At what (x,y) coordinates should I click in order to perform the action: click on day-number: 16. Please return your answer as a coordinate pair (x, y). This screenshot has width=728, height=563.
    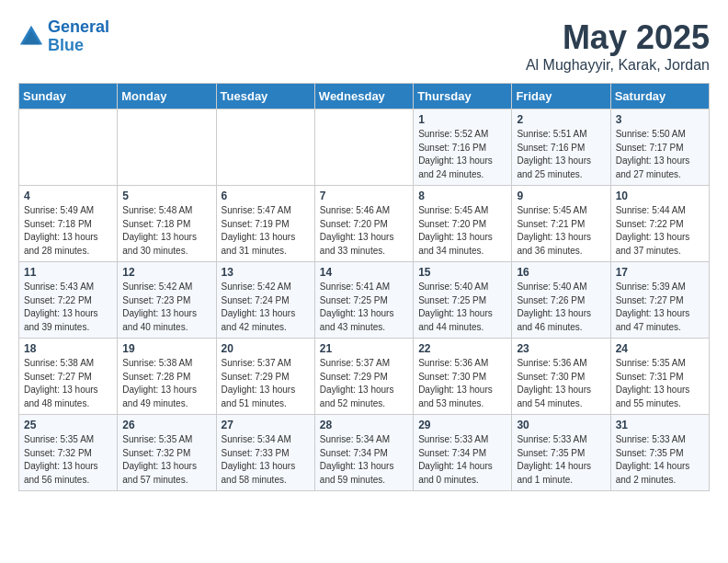
    Looking at the image, I should click on (561, 272).